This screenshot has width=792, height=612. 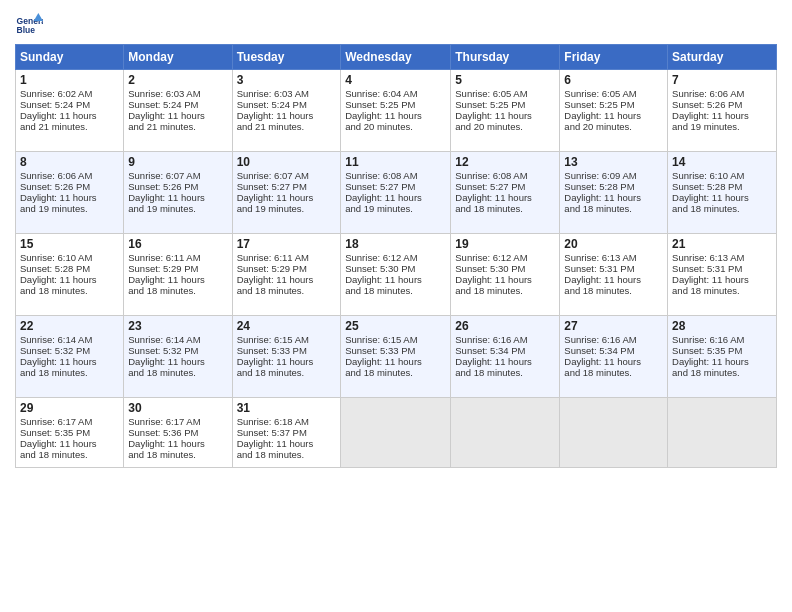 What do you see at coordinates (396, 268) in the screenshot?
I see `cell-info-line: Sunset: 5:30 PM` at bounding box center [396, 268].